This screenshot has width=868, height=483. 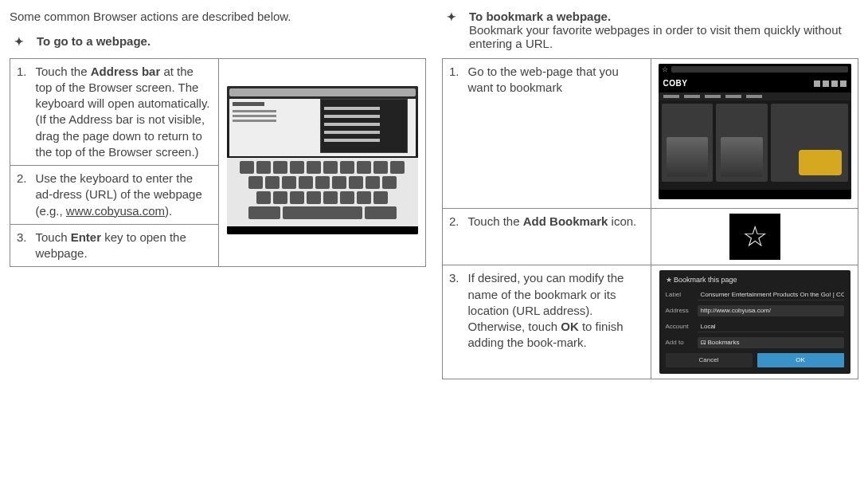 What do you see at coordinates (755, 322) in the screenshot?
I see `bookmark-dialog-screenshot: Bookmark this page Label Consumer Entert…` at bounding box center [755, 322].